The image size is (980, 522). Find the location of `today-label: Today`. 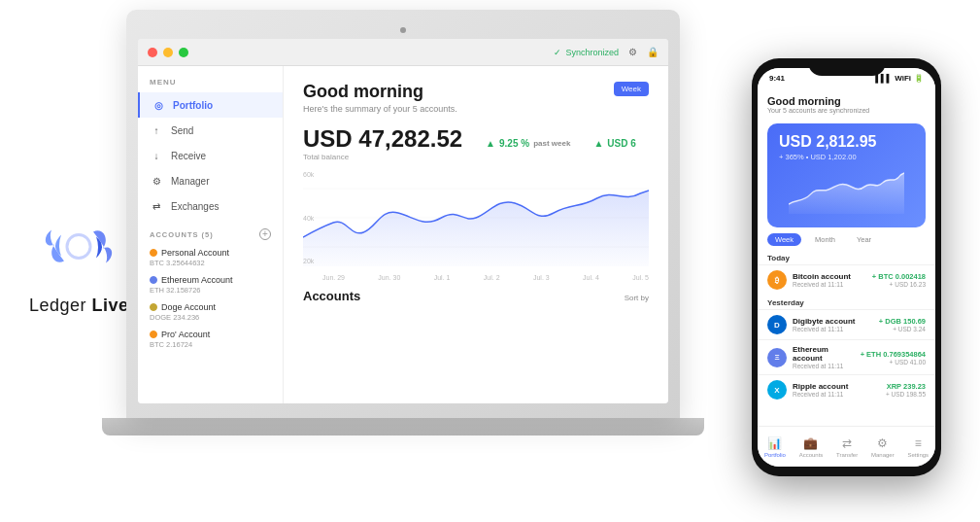

today-label: Today is located at coordinates (847, 257).